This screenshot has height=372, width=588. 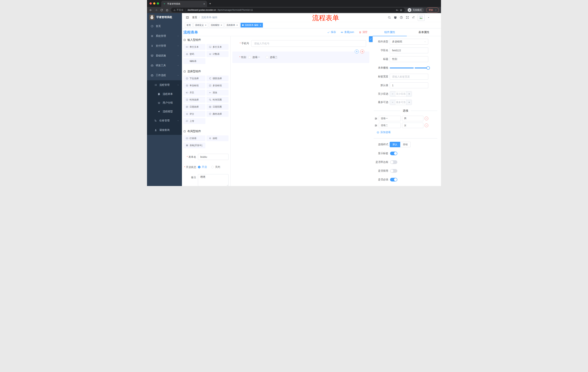 What do you see at coordinates (397, 10) in the screenshot?
I see `password-key-icon` at bounding box center [397, 10].